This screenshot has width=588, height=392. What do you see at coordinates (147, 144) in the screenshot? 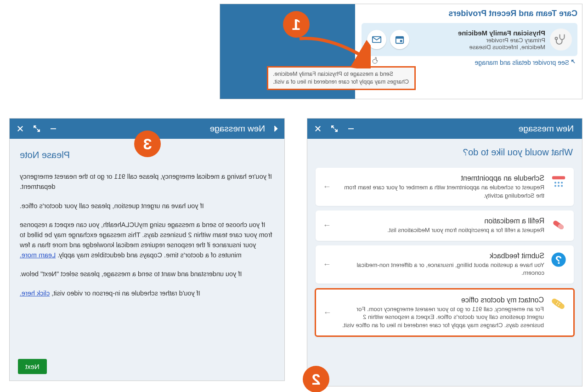
I see `step-badge-3: 3` at bounding box center [147, 144].